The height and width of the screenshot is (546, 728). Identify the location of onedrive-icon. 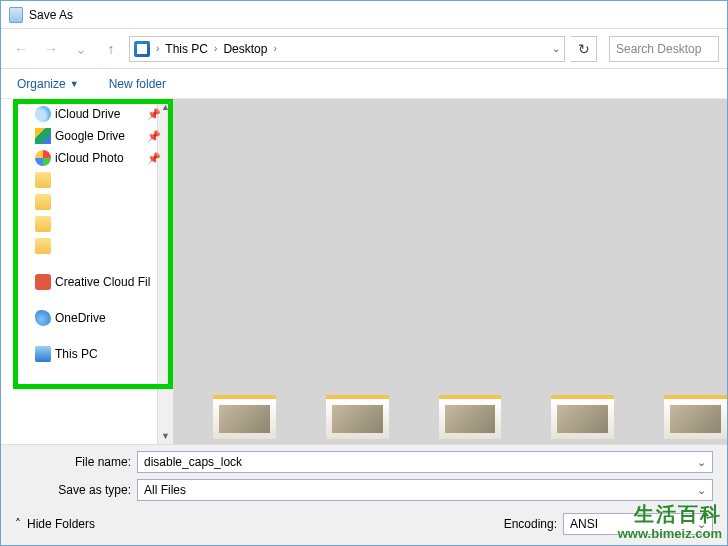
(43, 318).